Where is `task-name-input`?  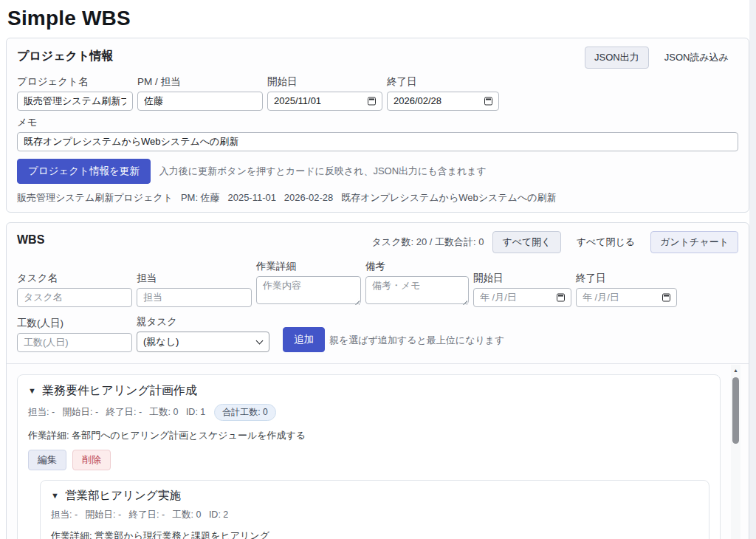
task-name-input is located at coordinates (75, 298).